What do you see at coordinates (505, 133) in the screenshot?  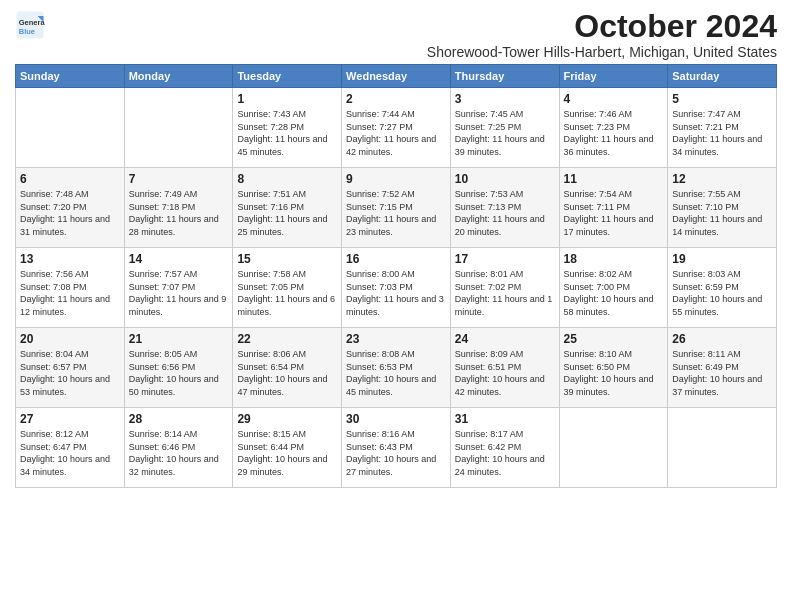 I see `day-info: Sunrise: 7:45 AM Sunset: 7:25 PM Dayligh…` at bounding box center [505, 133].